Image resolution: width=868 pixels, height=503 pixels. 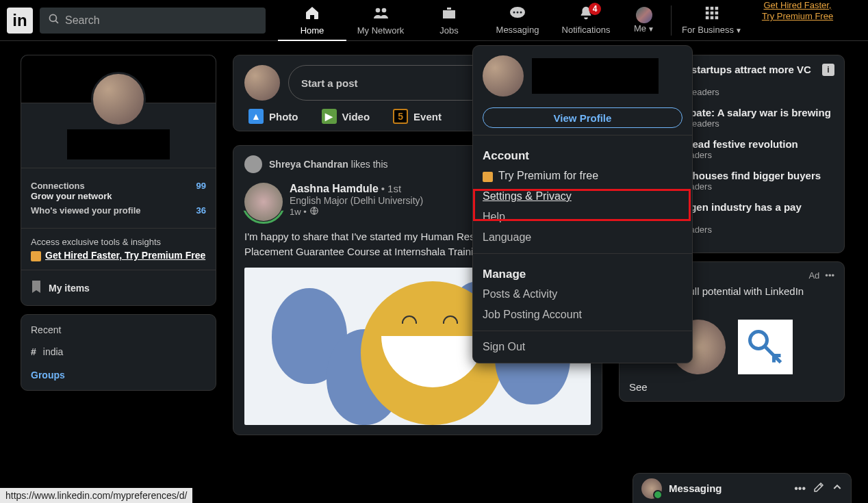 I want to click on ad-label: Ad, so click(x=814, y=275).